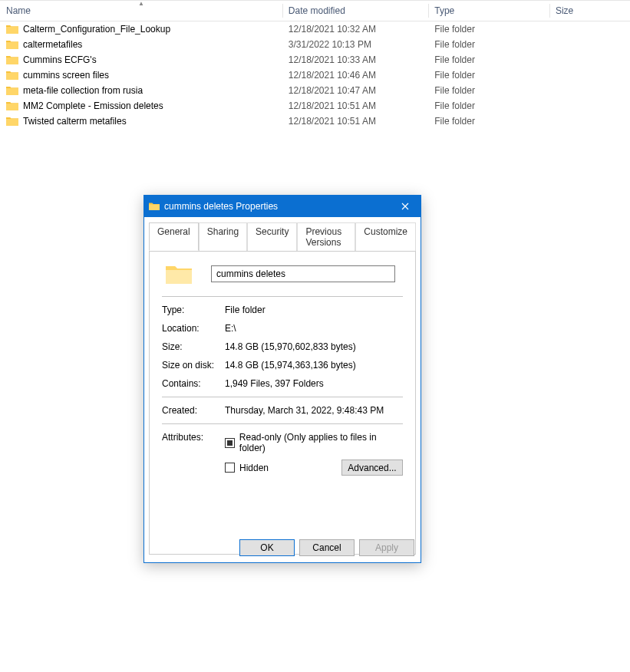  What do you see at coordinates (52, 44) in the screenshot?
I see `file-name: caltermetafiles` at bounding box center [52, 44].